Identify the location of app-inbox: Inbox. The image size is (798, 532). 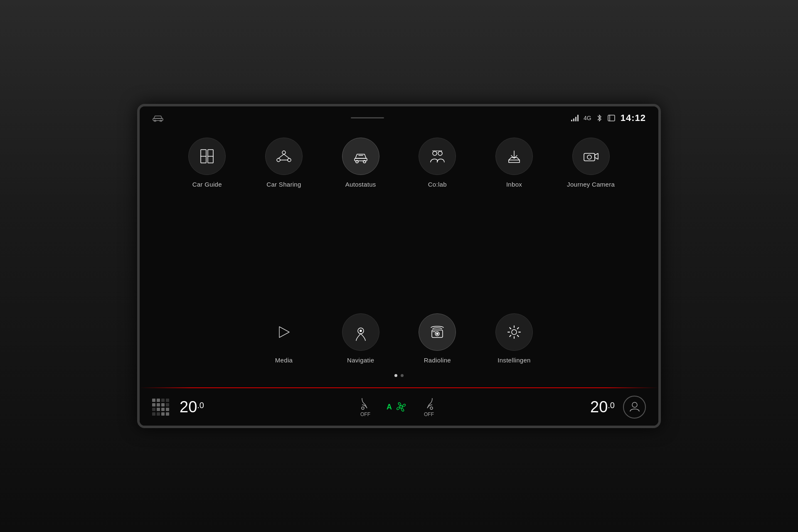
(515, 163).